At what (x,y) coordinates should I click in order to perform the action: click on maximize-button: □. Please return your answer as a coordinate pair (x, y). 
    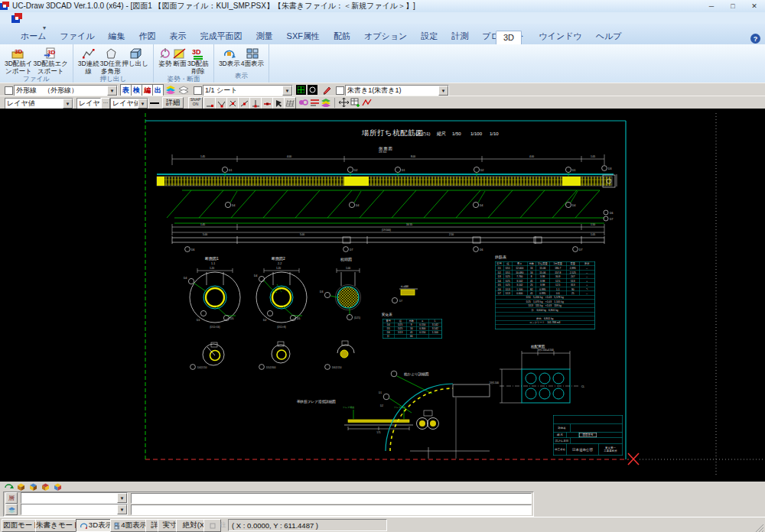
    Looking at the image, I should click on (733, 6).